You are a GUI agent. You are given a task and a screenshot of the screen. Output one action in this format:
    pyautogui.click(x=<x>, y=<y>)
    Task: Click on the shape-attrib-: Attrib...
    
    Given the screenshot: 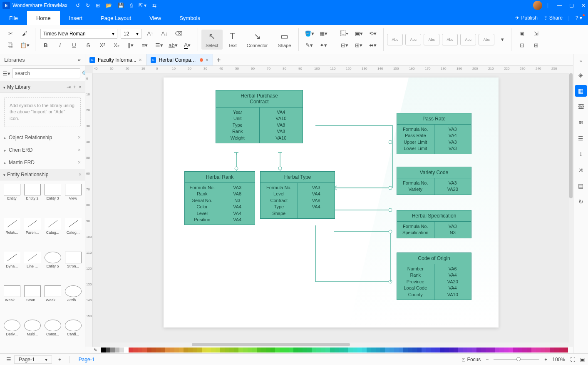 What is the action you would take?
    pyautogui.click(x=73, y=301)
    